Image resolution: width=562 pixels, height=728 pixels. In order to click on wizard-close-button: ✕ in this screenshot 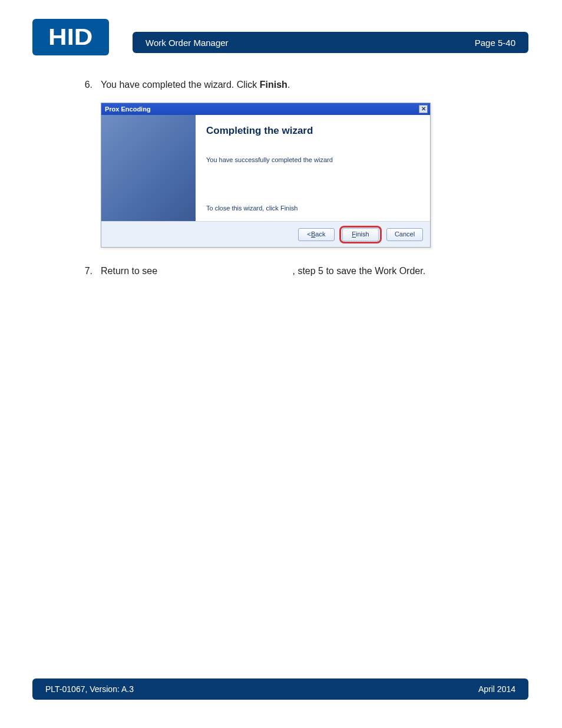, I will do `click(423, 109)`.